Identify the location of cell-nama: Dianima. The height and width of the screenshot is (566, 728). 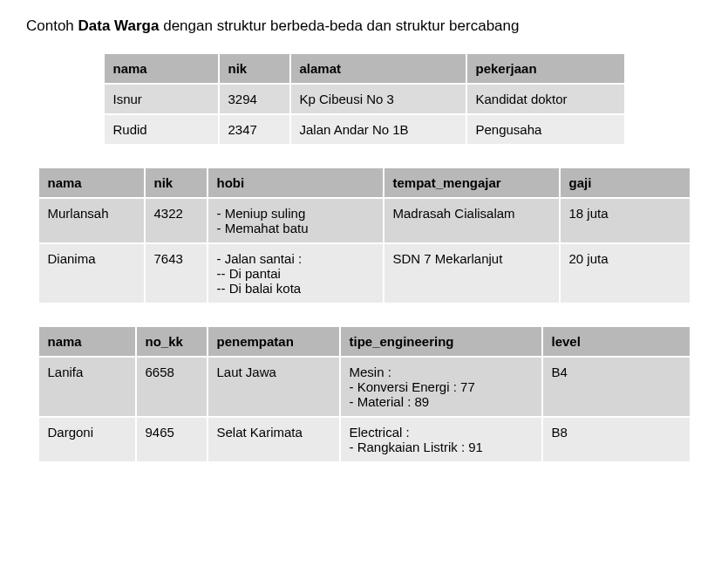
(92, 274).